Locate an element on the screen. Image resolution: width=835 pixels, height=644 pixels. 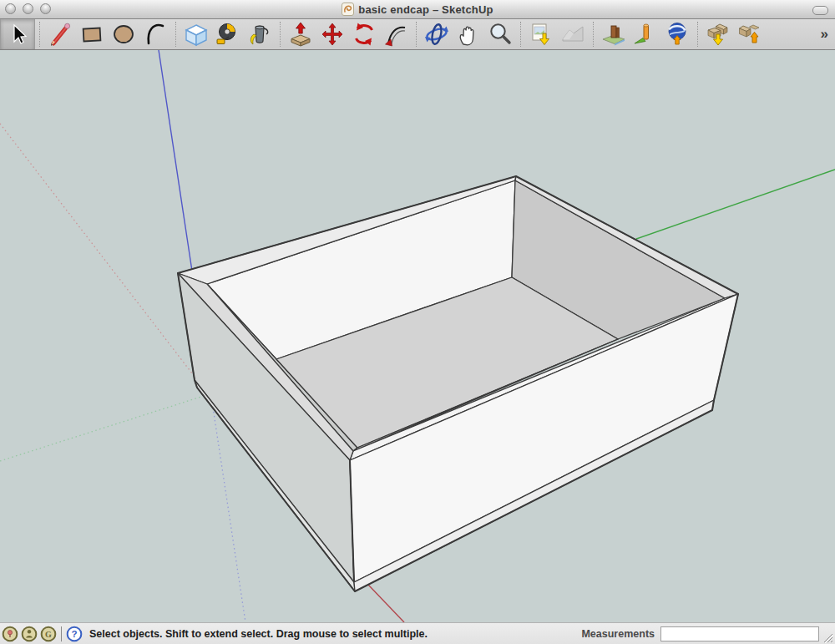
status-hint-text: Select objects. Shift to extend select. … is located at coordinates (259, 634).